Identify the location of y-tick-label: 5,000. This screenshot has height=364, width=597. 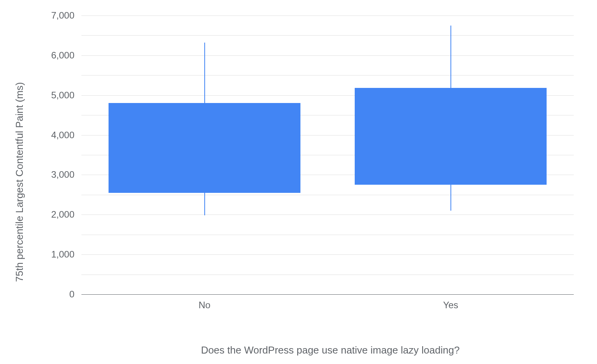
(63, 95).